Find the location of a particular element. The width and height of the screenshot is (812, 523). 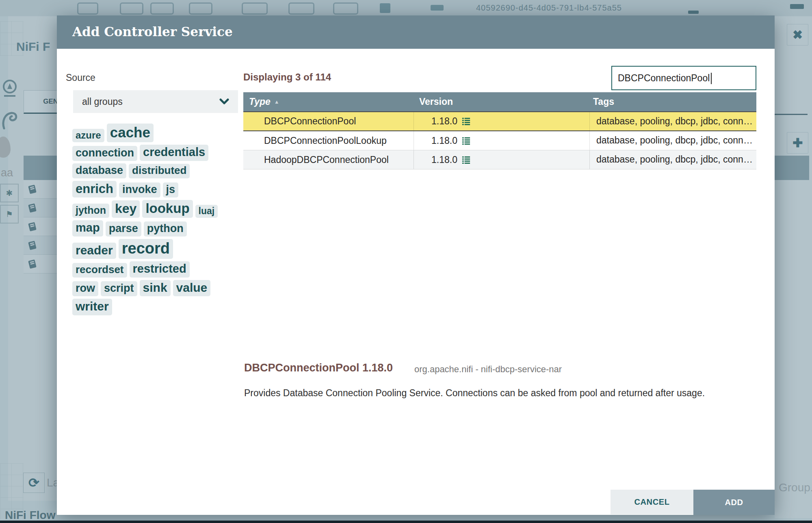

background-service-rows is located at coordinates (40, 227).